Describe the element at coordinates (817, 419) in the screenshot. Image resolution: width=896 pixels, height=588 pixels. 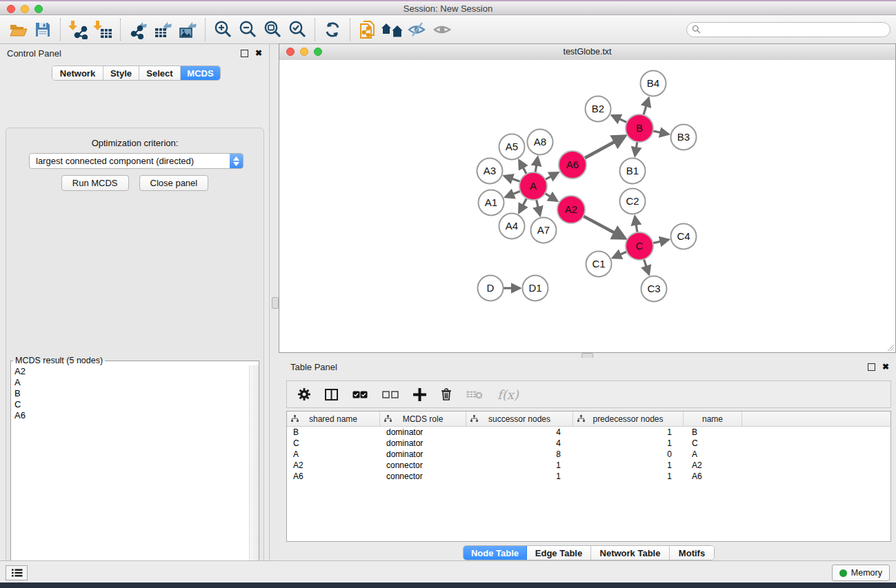
I see `column-header-empty` at that location.